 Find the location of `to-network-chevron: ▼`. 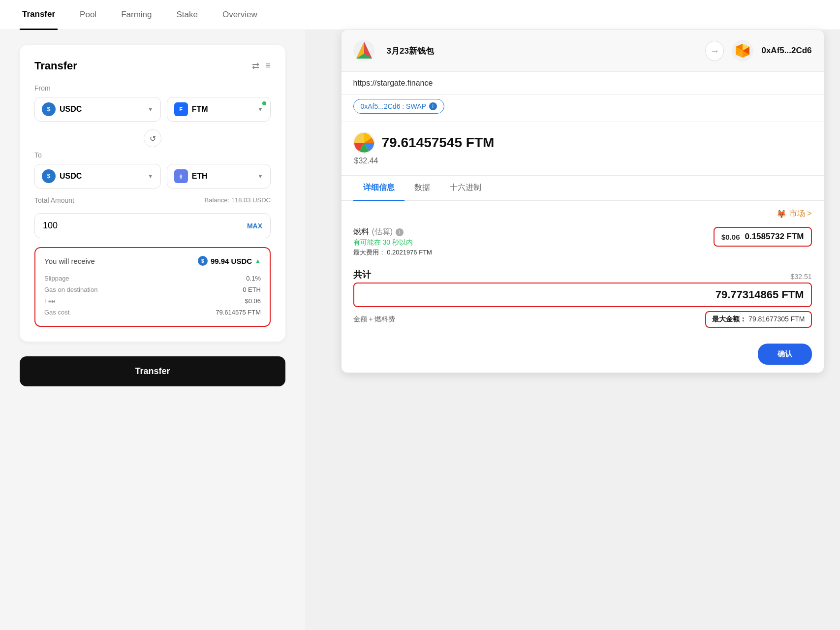

to-network-chevron: ▼ is located at coordinates (260, 176).